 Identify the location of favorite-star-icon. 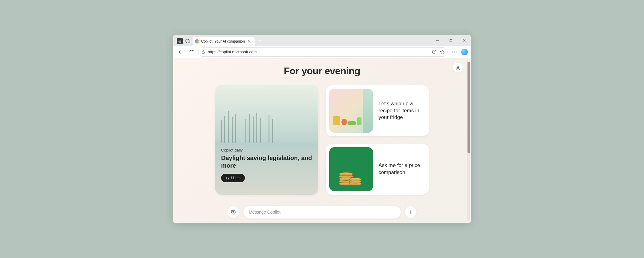
(442, 52).